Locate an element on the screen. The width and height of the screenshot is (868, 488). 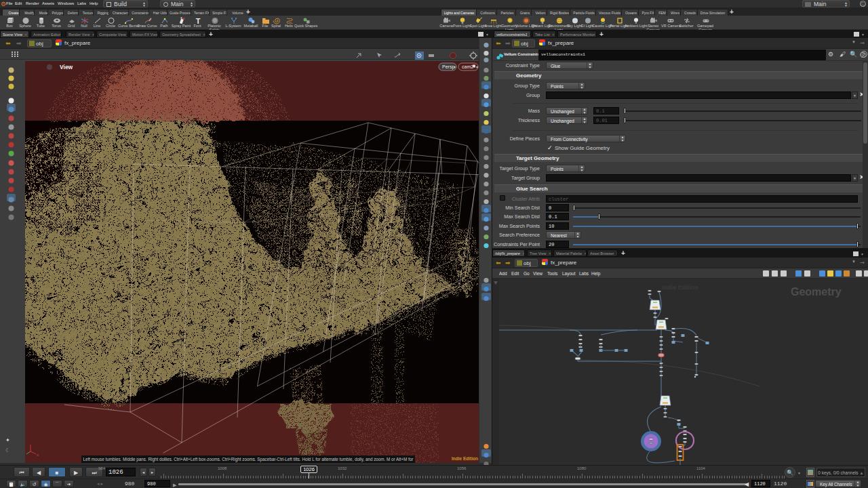
svg-text: x is located at coordinates (38, 455).